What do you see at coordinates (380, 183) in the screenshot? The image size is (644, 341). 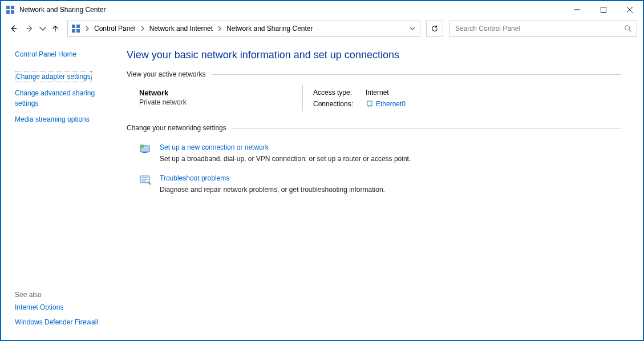 I see `troubleshoot-item: Troubleshoot problems Diagnose and repai…` at bounding box center [380, 183].